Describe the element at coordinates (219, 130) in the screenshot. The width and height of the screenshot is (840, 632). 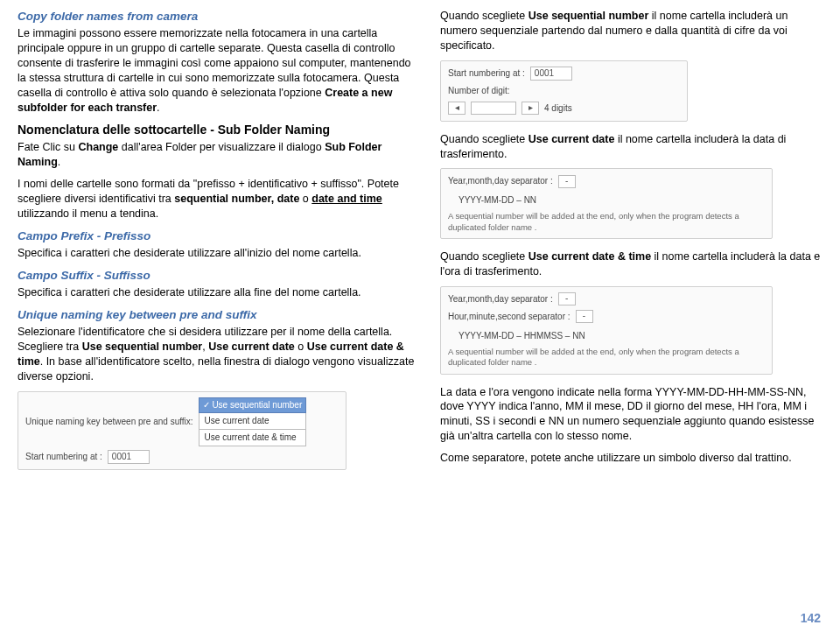
I see `heading-nomenclatura: Nomenclatura delle sottocartelle - Sub F…` at that location.